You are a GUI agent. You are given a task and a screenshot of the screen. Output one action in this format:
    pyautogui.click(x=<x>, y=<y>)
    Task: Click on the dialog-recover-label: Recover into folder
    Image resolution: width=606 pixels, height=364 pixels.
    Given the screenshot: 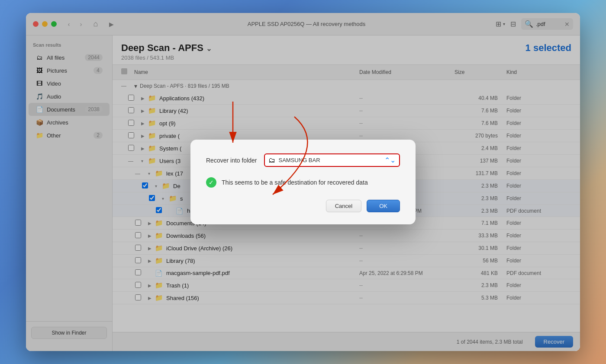 What is the action you would take?
    pyautogui.click(x=232, y=160)
    